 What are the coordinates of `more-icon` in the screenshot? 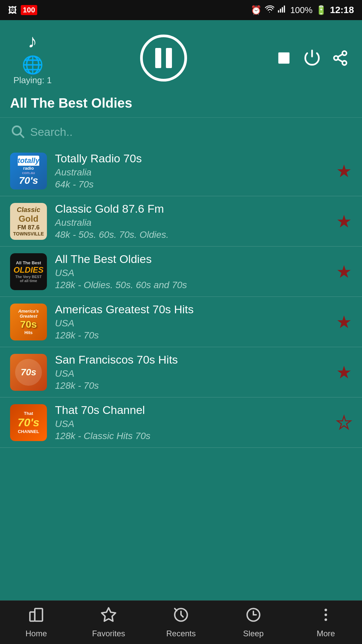 It's located at (326, 616).